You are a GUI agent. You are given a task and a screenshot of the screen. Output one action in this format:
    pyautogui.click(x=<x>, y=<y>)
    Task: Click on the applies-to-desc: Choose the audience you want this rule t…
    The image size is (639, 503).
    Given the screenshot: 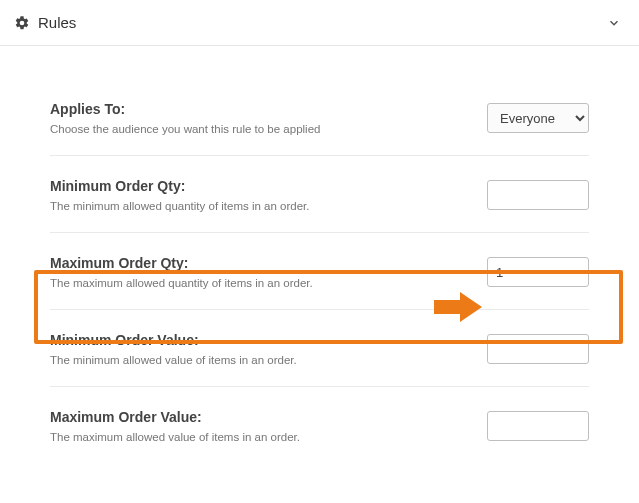 What is the action you would take?
    pyautogui.click(x=258, y=129)
    